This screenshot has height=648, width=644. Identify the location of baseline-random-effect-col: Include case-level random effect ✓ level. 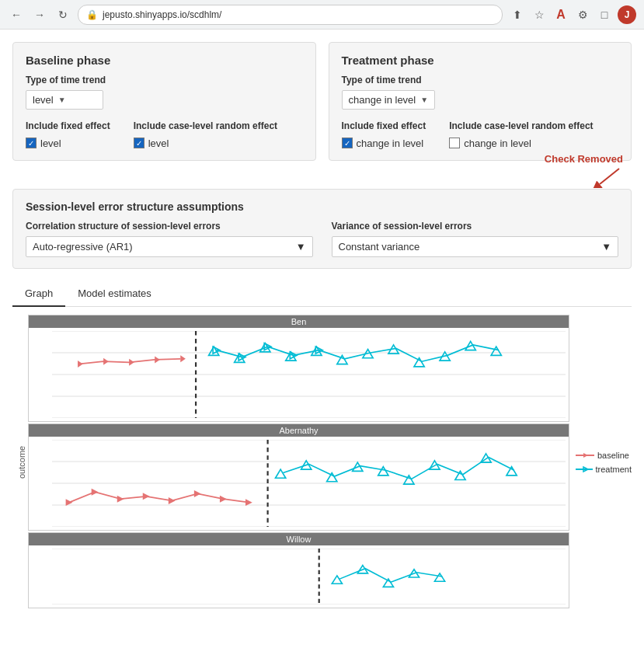
(205, 135).